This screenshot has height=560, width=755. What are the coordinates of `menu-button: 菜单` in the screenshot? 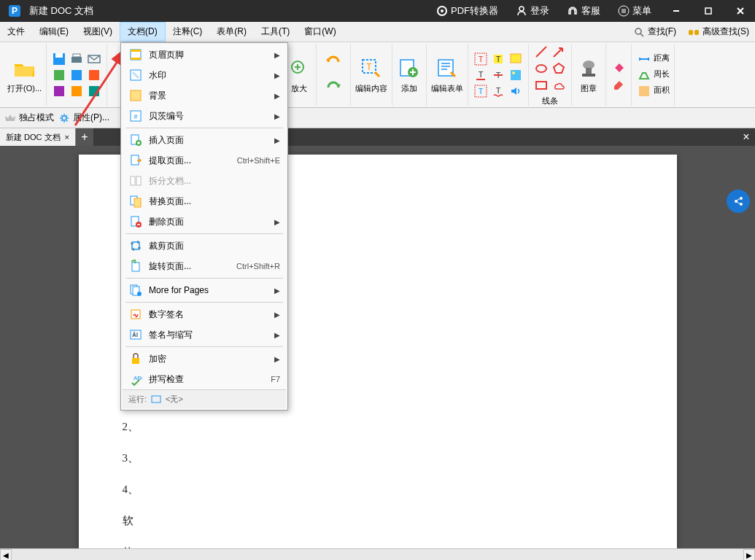 It's located at (635, 11).